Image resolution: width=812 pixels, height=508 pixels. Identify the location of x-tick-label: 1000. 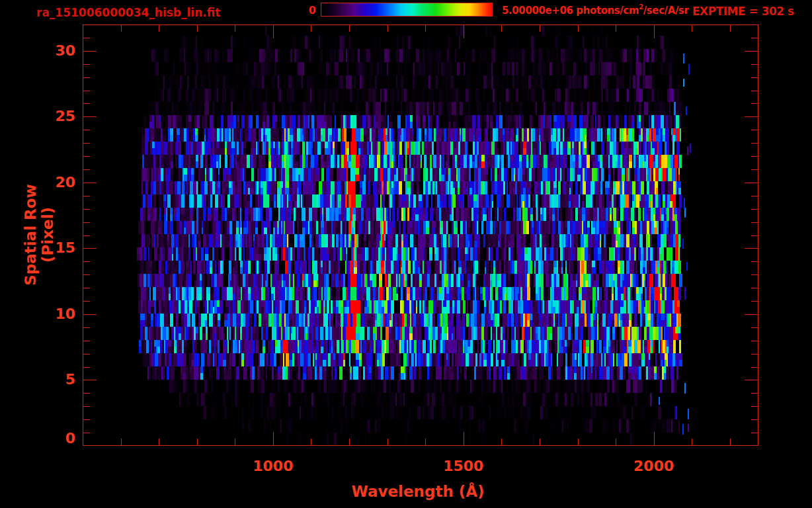
(273, 466).